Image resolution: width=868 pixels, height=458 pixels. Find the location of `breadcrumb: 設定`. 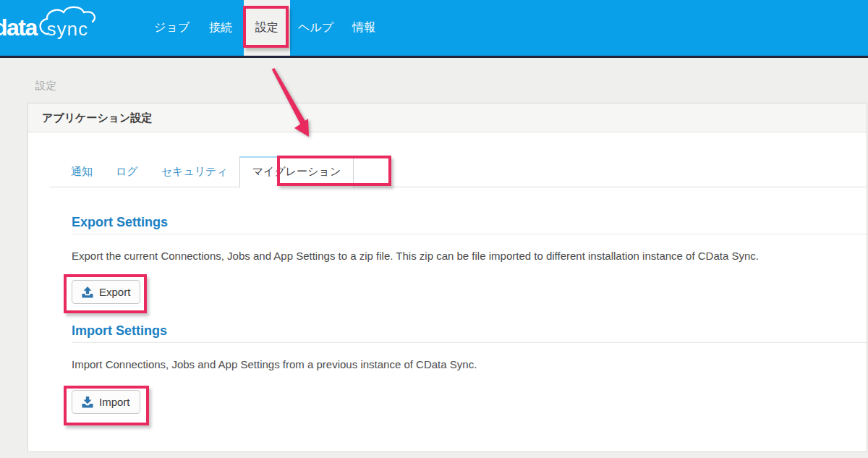

breadcrumb: 設定 is located at coordinates (46, 85).